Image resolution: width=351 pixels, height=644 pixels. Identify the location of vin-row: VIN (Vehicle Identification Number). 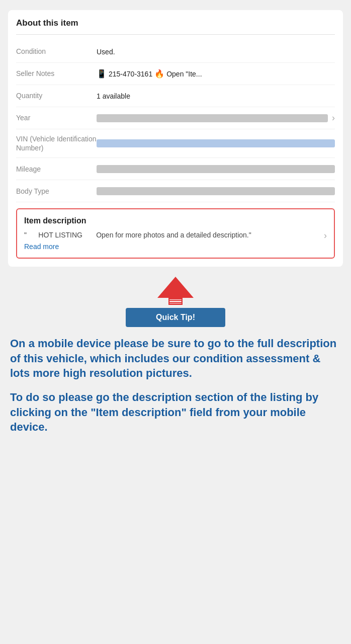
(176, 144).